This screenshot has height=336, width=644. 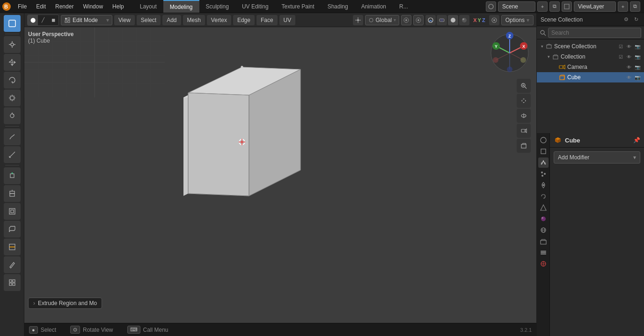 What do you see at coordinates (358, 20) in the screenshot?
I see `pivot-point-icon` at bounding box center [358, 20].